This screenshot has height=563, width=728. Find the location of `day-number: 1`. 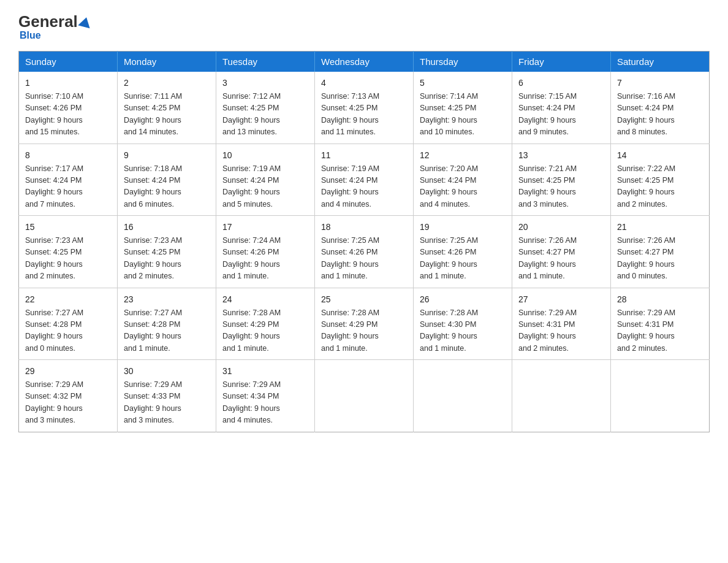

day-number: 1 is located at coordinates (68, 83).